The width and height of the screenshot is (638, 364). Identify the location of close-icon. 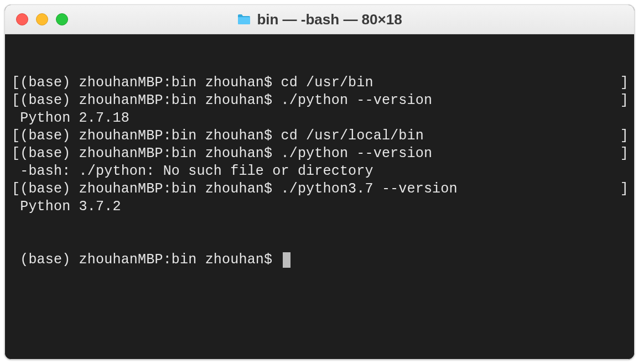
(22, 19).